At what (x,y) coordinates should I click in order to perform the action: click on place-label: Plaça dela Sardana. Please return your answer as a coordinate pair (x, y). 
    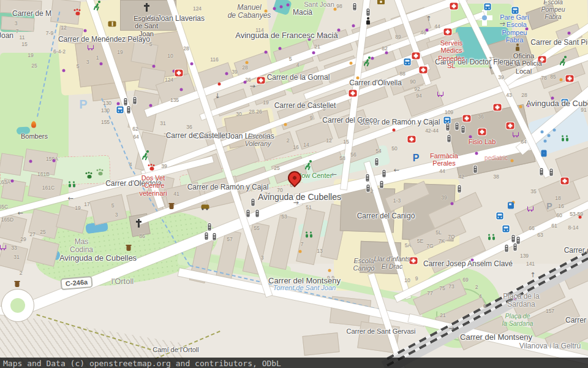
    Looking at the image, I should click on (518, 320).